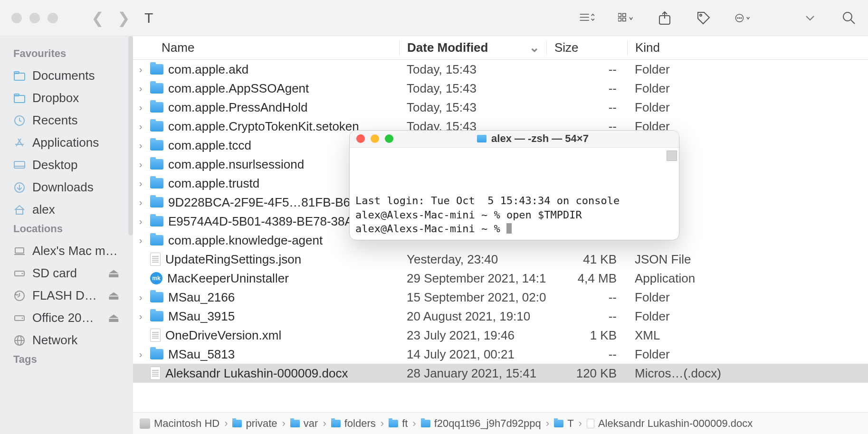 The image size is (868, 434). I want to click on path-segment: T, so click(563, 424).